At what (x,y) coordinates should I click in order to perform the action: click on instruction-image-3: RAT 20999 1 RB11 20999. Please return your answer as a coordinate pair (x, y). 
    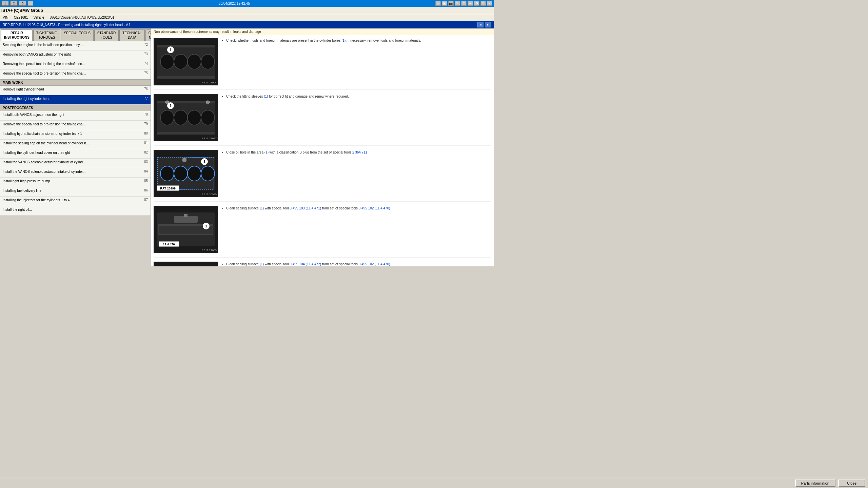
    Looking at the image, I should click on (186, 174).